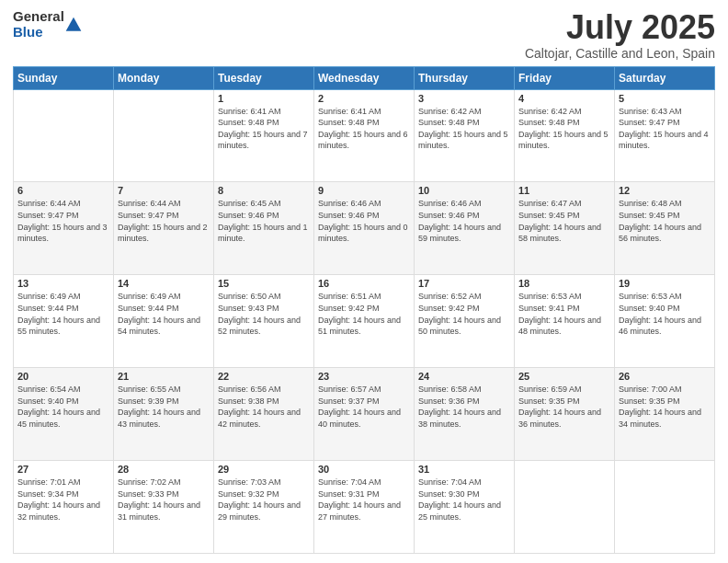 Image resolution: width=728 pixels, height=563 pixels. What do you see at coordinates (564, 136) in the screenshot?
I see `table-cell: 4Sunrise: 6:42 AMSunset: 9:48 PMDaylight…` at bounding box center [564, 136].